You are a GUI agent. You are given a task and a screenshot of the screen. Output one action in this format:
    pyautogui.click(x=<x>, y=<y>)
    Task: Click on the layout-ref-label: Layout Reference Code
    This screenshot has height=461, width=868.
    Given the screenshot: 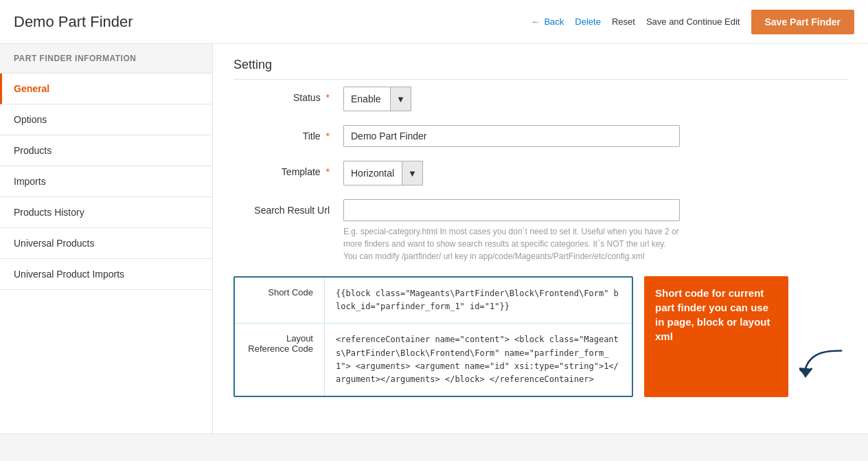 What is the action you would take?
    pyautogui.click(x=279, y=360)
    